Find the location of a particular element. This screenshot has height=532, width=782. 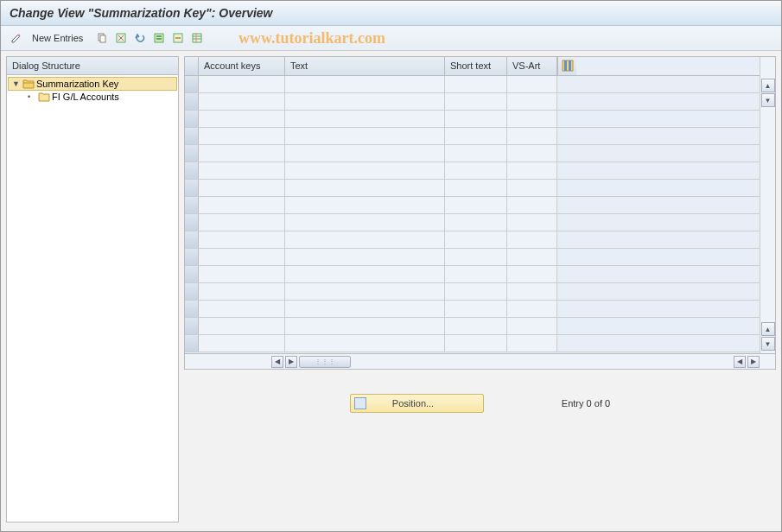

copy-icon is located at coordinates (102, 38).